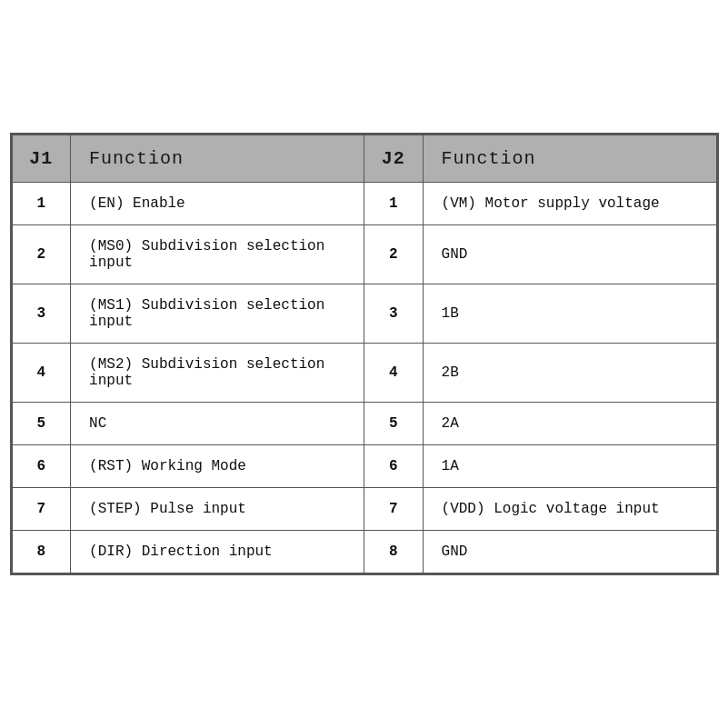  What do you see at coordinates (393, 254) in the screenshot?
I see `j2-pin: 2` at bounding box center [393, 254].